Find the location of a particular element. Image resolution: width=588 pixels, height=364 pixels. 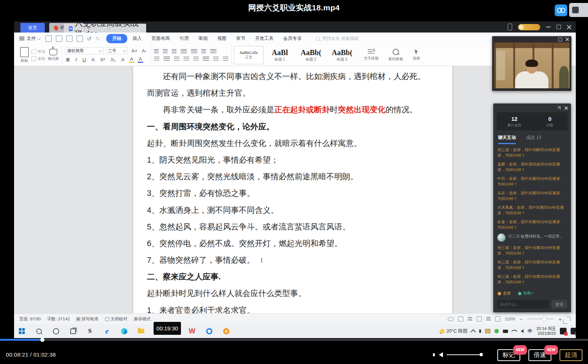

font-tool-0: B is located at coordinates (68, 60).